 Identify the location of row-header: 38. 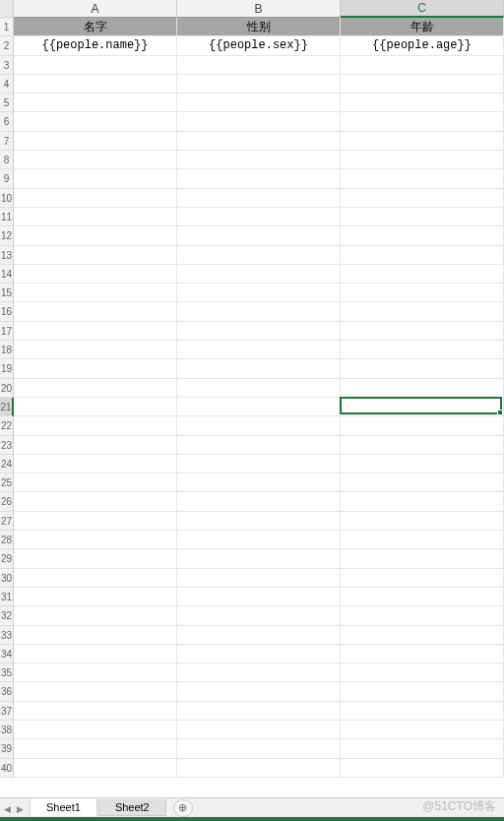
(7, 730).